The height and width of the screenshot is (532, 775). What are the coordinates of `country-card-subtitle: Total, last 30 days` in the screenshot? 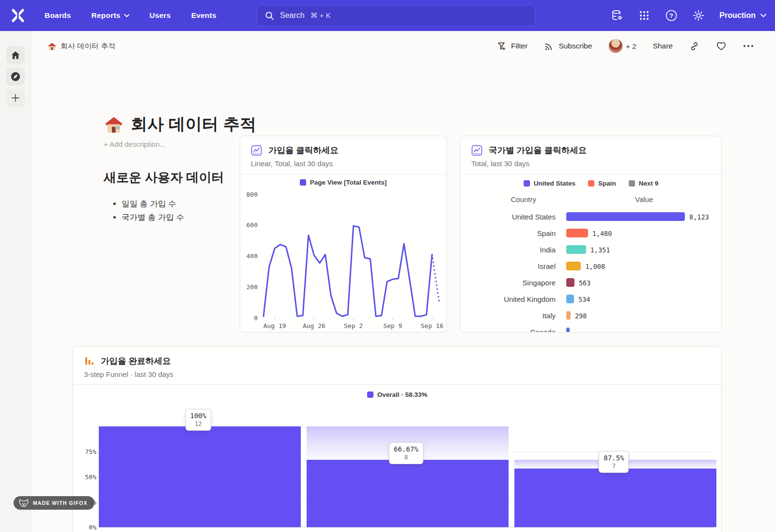 It's located at (500, 164).